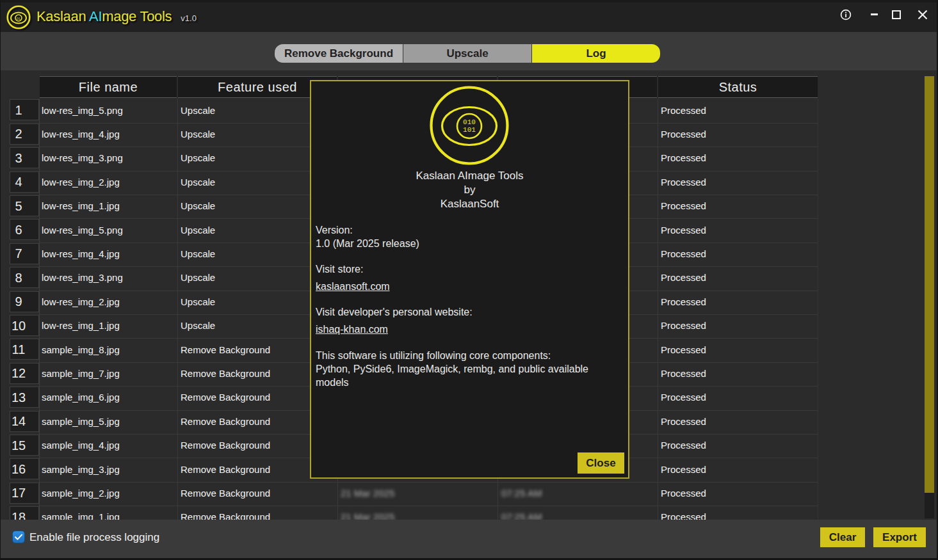 This screenshot has width=938, height=560. I want to click on svg-text: 101, so click(469, 130).